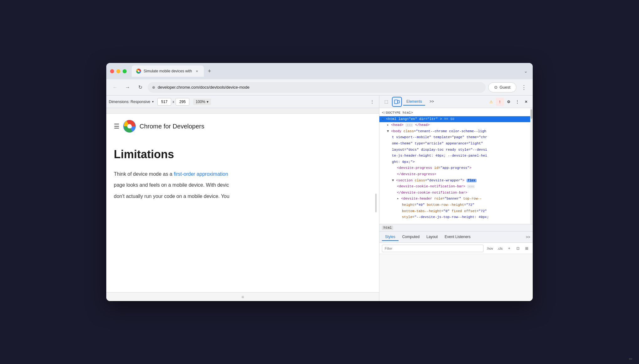 This screenshot has width=639, height=364. What do you see at coordinates (517, 102) in the screenshot?
I see `devtools-more-icon: ⋮` at bounding box center [517, 102].